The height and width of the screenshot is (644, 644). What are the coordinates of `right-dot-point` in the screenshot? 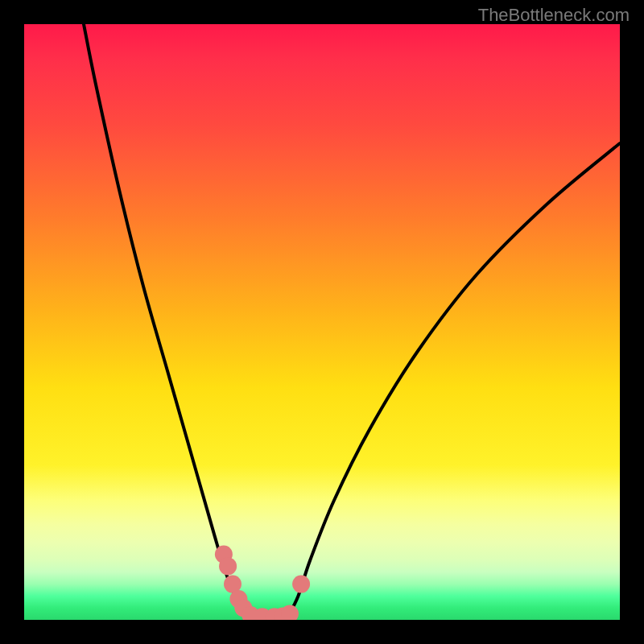 It's located at (301, 584).